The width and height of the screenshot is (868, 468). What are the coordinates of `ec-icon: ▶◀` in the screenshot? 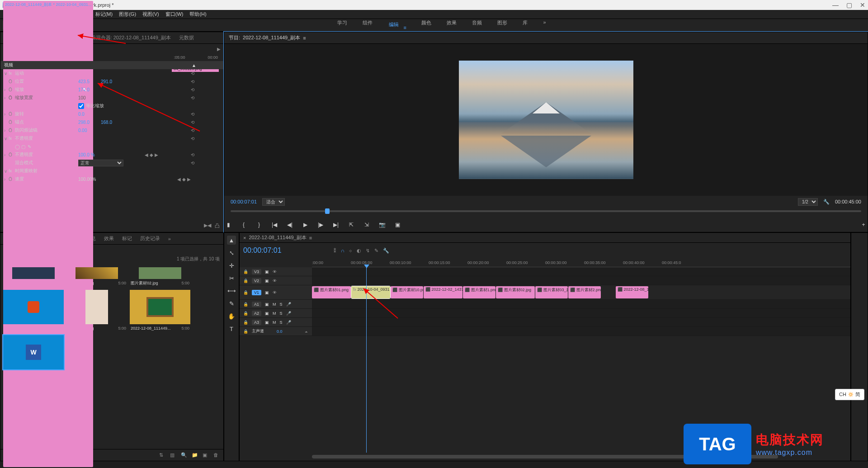 It's located at (208, 226).